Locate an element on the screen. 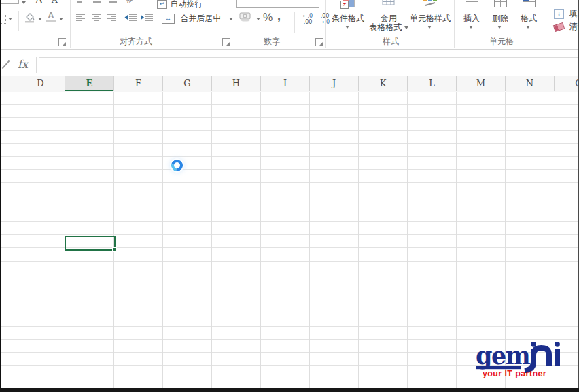  column-header-d: D is located at coordinates (41, 84).